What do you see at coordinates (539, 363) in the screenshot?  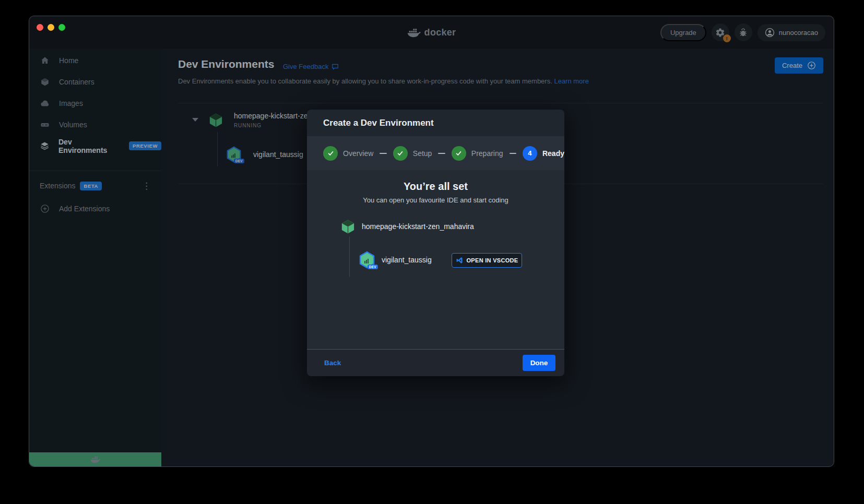 I see `done-button: Done` at bounding box center [539, 363].